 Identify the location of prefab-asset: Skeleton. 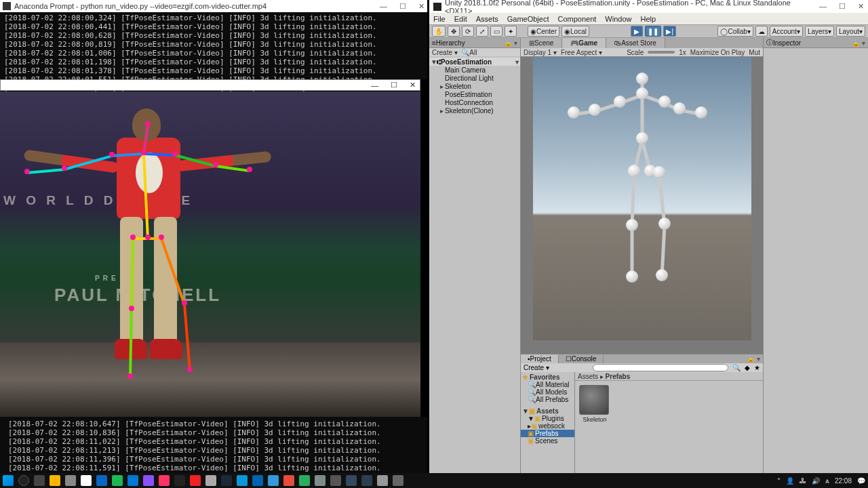
(595, 404).